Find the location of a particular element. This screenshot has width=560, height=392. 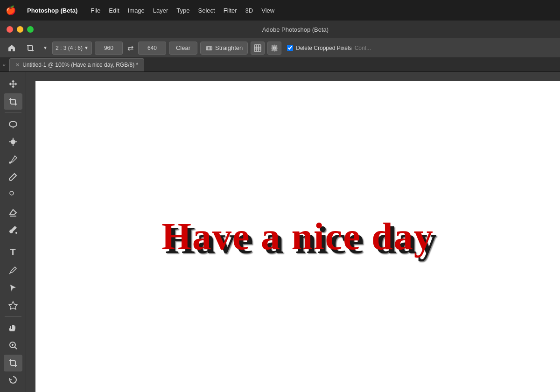

home-button is located at coordinates (12, 48).